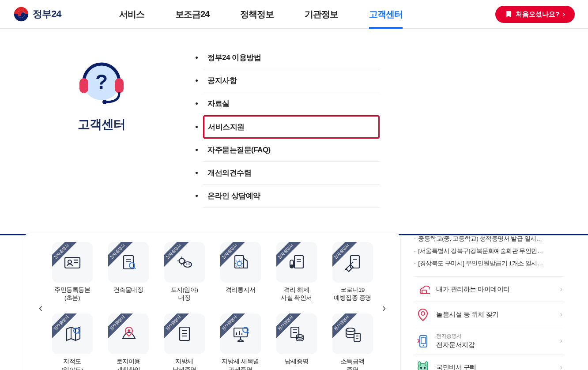  What do you see at coordinates (41, 308) in the screenshot?
I see `carousel-prev-button: ‹` at bounding box center [41, 308].